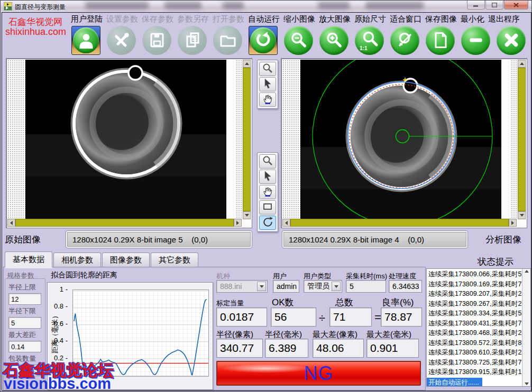  Describe the element at coordinates (77, 260) in the screenshot. I see `tab-2: 相机参数` at that location.